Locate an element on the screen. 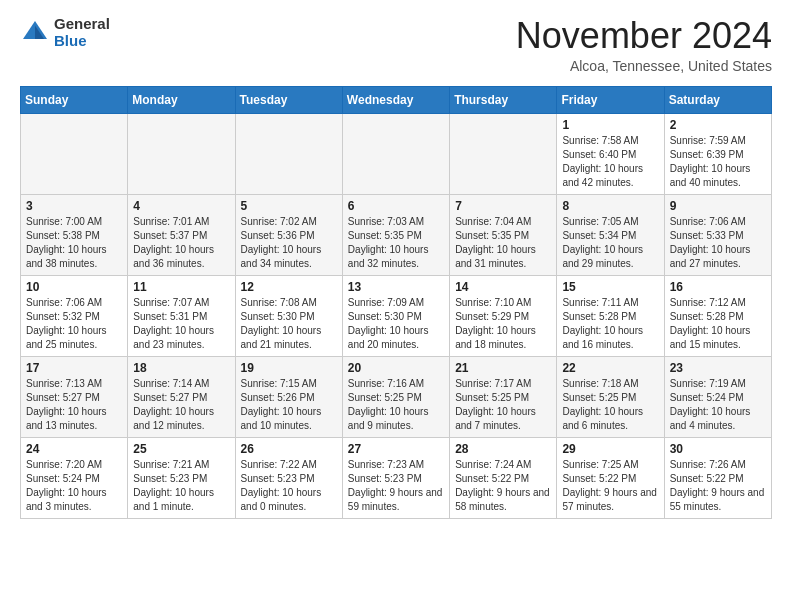 The height and width of the screenshot is (612, 792). calendar-cell: 25Sunrise: 7:21 AM Sunset: 5:23 PM Dayli… is located at coordinates (182, 478).